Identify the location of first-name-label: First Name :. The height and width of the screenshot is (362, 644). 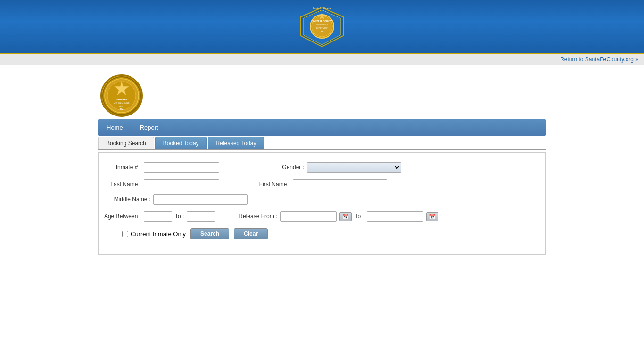
(271, 184).